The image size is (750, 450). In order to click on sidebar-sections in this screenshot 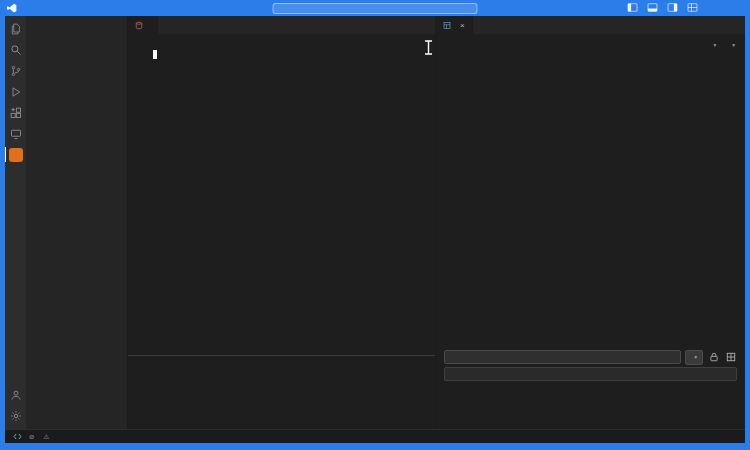, I will do `click(77, 230)`.